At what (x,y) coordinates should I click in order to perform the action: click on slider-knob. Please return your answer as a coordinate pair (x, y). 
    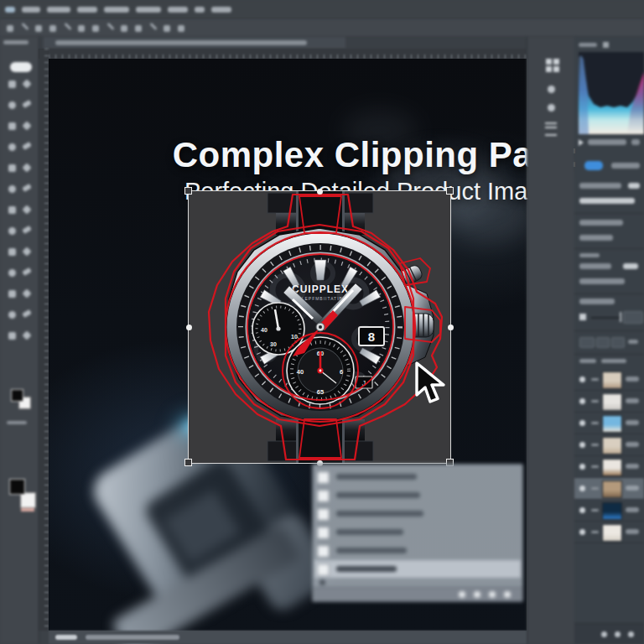
    Looking at the image, I should click on (583, 317).